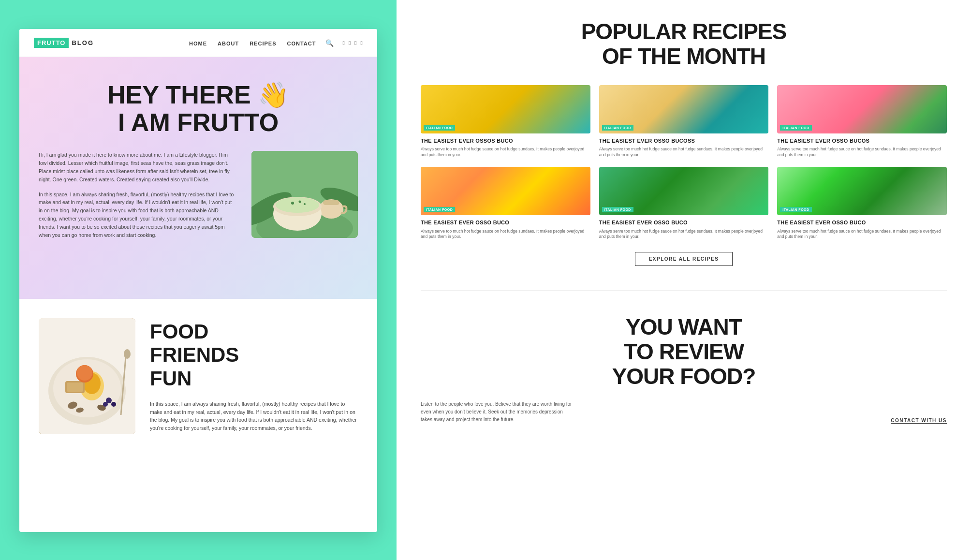 The image size is (971, 560). Describe the element at coordinates (228, 43) in the screenshot. I see `nav-item-about: ABOUT` at that location.